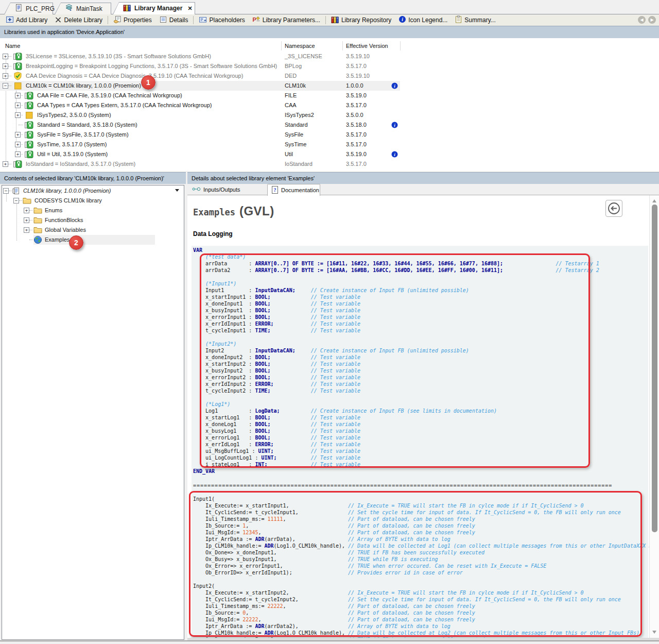 Image resolution: width=659 pixels, height=644 pixels. I want to click on library-row-_3s_license: +3SLicense = 3SLicense, 3.5.19.10 (3S - …, so click(330, 57).